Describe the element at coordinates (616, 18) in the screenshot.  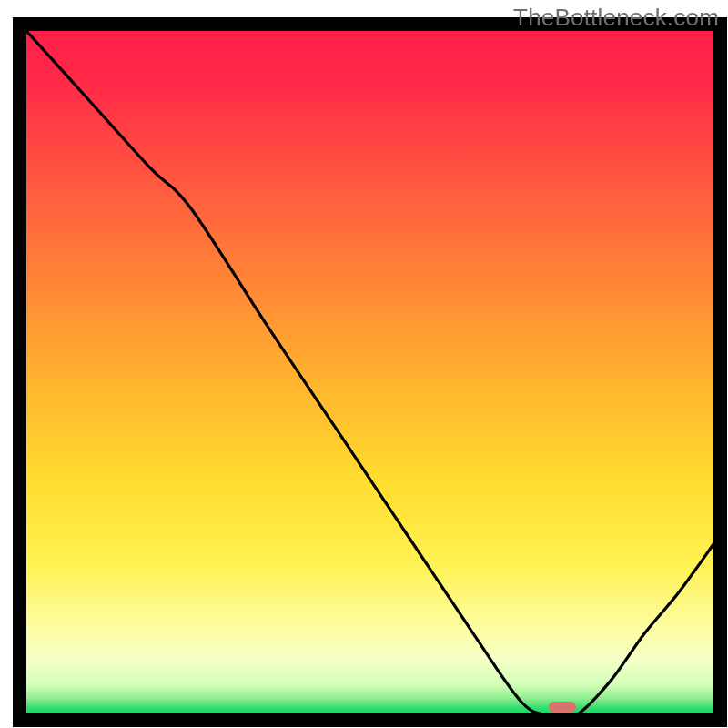
I see `watermark-label: TheBottleneck.com` at that location.